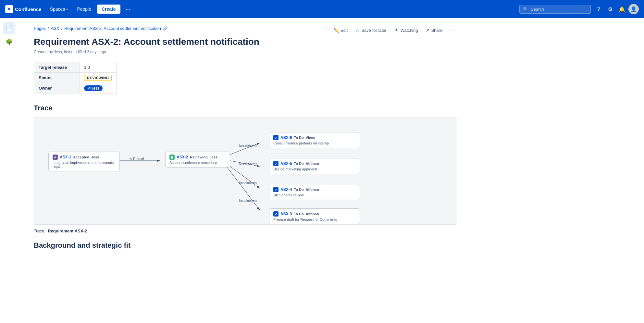 The width and height of the screenshot is (644, 323). What do you see at coordinates (166, 29) in the screenshot?
I see `copy-link-icon: 🔗` at bounding box center [166, 29].